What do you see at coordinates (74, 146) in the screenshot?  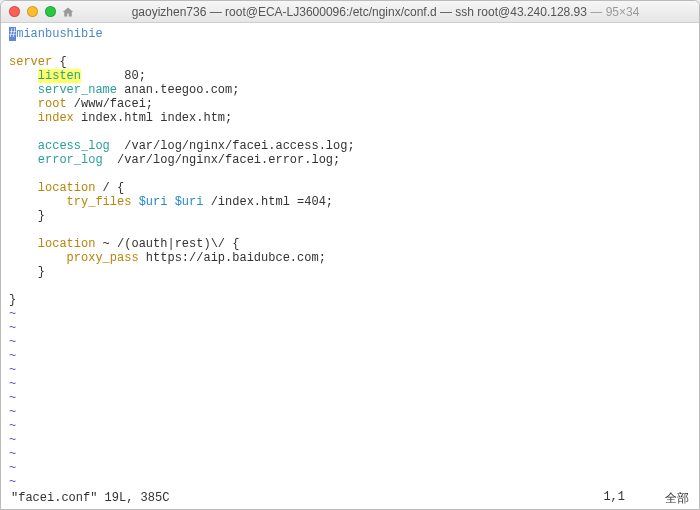 I see `kw-access-log: access_log` at bounding box center [74, 146].